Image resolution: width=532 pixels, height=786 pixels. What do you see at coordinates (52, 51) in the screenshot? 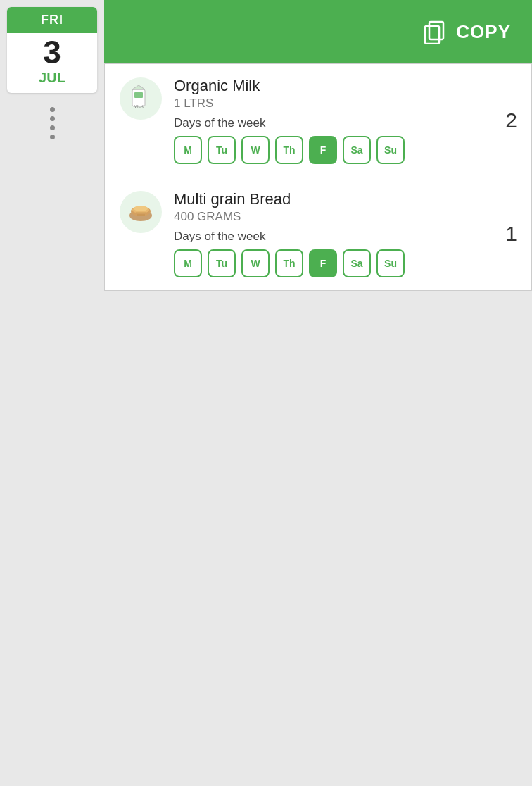
I see `date-number: 3` at bounding box center [52, 51].